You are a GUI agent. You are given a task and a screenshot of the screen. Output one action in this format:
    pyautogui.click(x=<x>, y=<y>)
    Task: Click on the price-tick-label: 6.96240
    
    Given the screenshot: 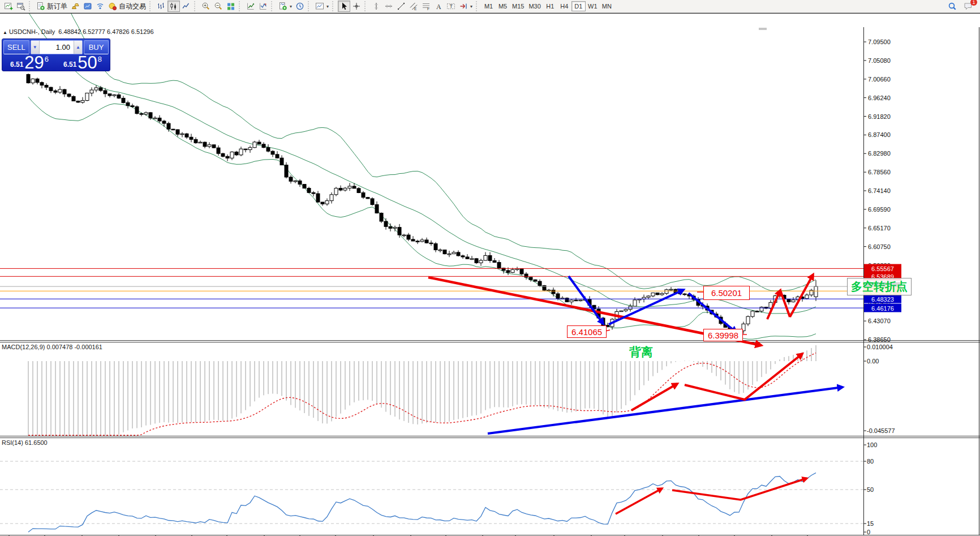 What is the action you would take?
    pyautogui.click(x=879, y=98)
    